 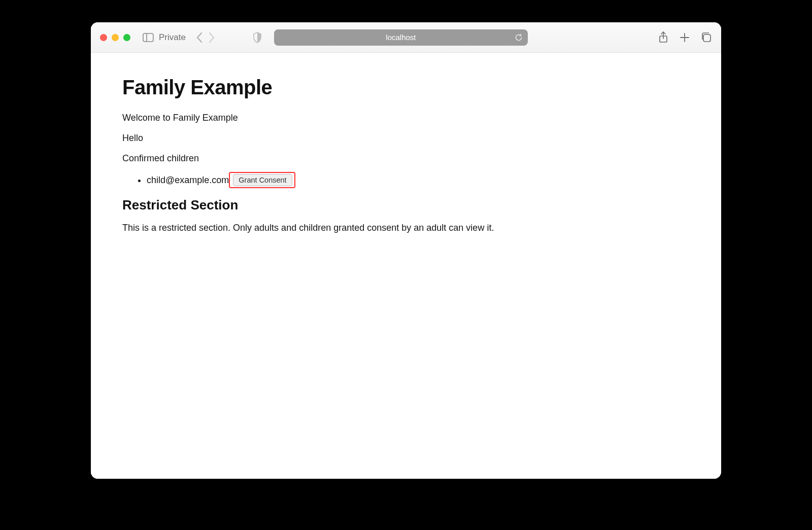 I want to click on close-window-button, so click(x=104, y=38).